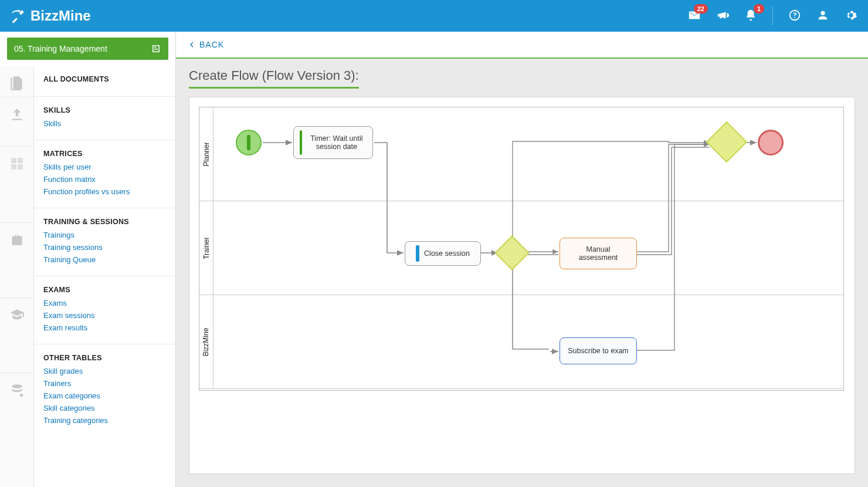  Describe the element at coordinates (104, 303) in the screenshot. I see `nav-link-exams: Exams` at that location.